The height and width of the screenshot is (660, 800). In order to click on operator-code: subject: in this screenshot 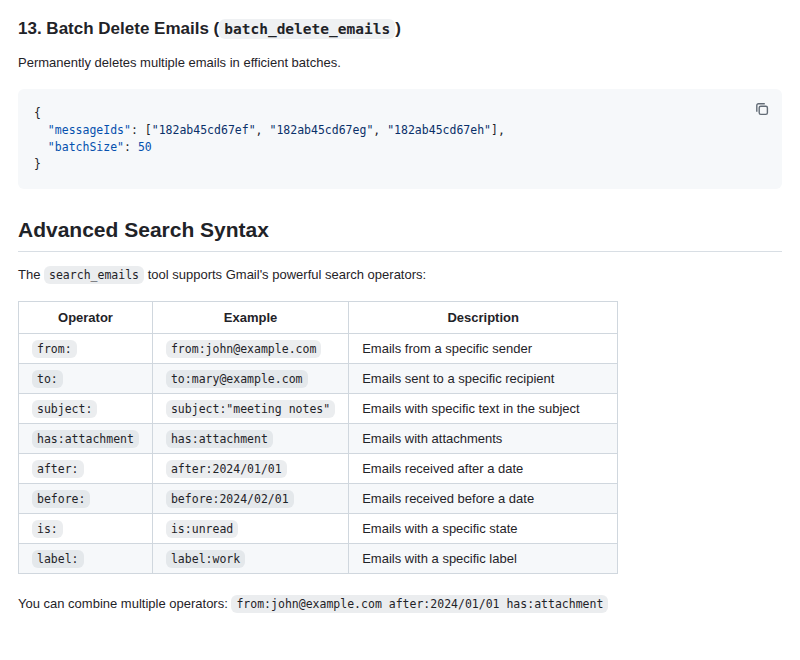, I will do `click(64, 409)`.